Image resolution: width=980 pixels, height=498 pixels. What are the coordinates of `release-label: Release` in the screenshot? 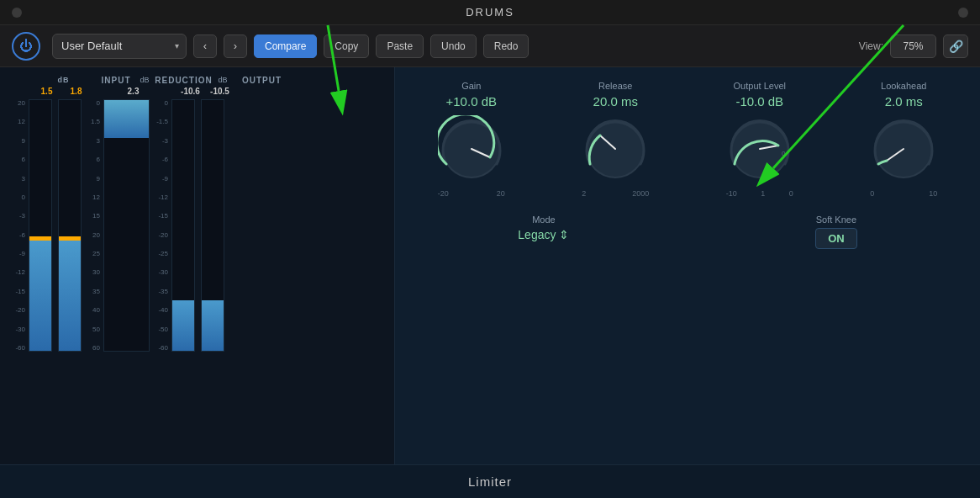 It's located at (615, 86).